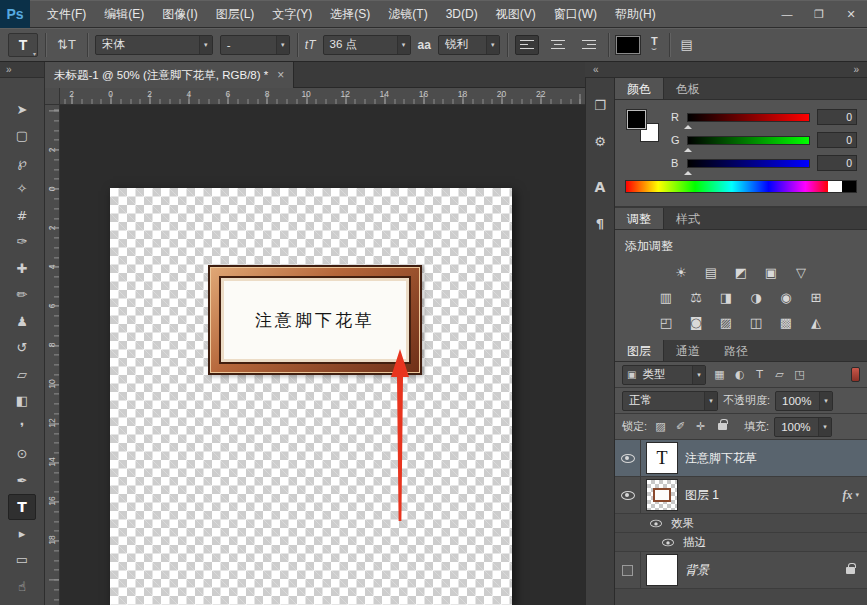  What do you see at coordinates (516, 14) in the screenshot?
I see `menu-item: 视图(V)` at bounding box center [516, 14].